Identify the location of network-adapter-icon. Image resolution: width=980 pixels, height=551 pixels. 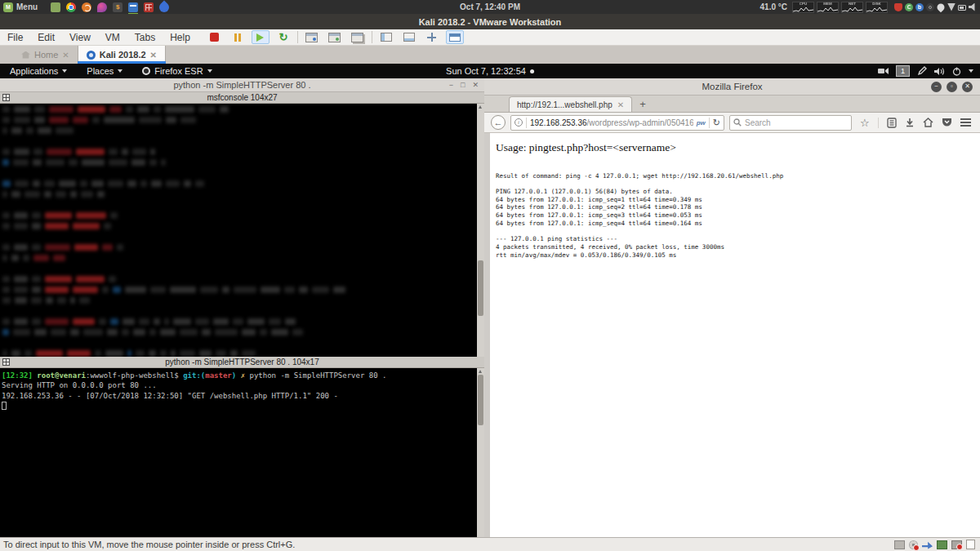
(942, 545).